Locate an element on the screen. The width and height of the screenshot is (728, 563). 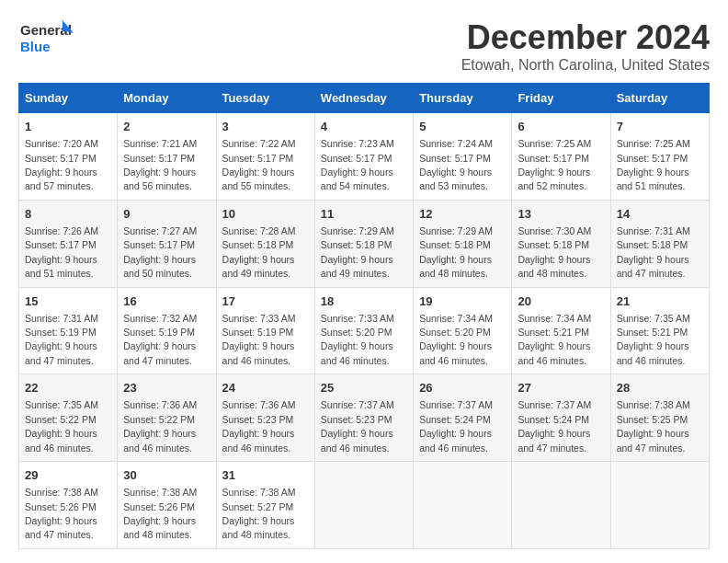
day-info: Sunrise: 7:37 AM Sunset: 5:23 PM Dayligh… is located at coordinates (358, 426).